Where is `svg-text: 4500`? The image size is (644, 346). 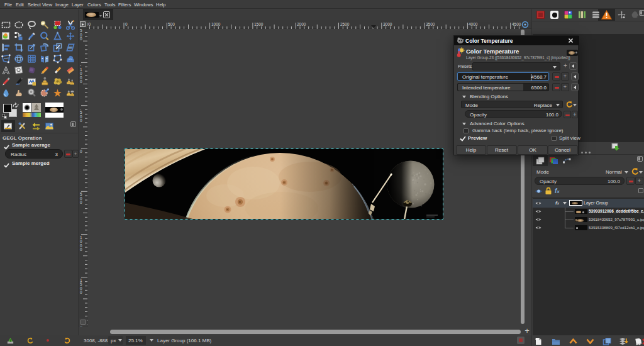 svg-text: 4500 is located at coordinates (517, 24).